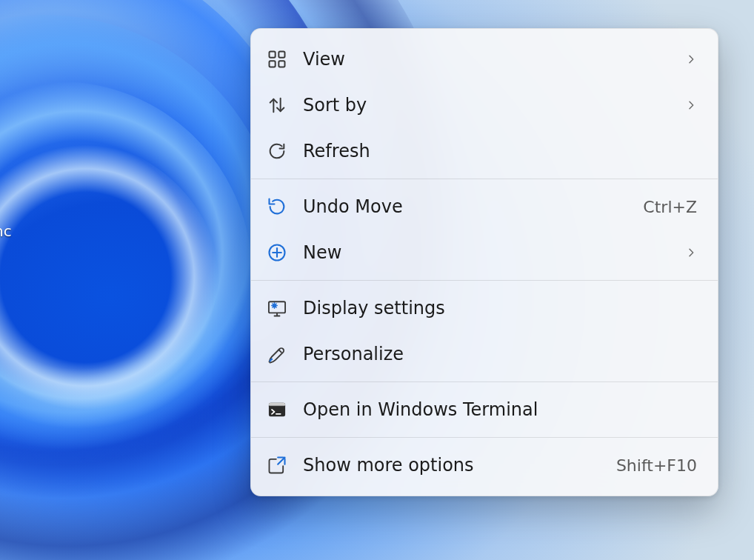 This screenshot has height=560, width=754. What do you see at coordinates (484, 253) in the screenshot?
I see `menu-item-new: New` at bounding box center [484, 253].